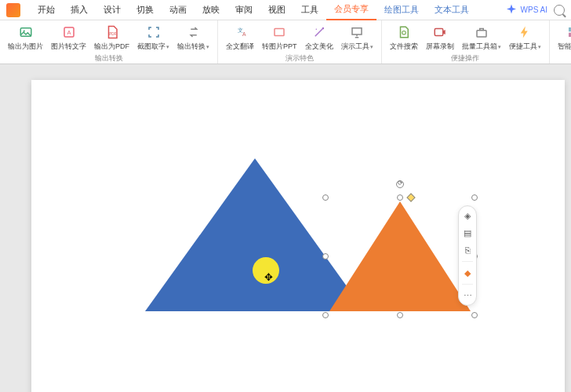 The image size is (571, 392). I want to click on group-label-present: 演示特色, so click(300, 60).